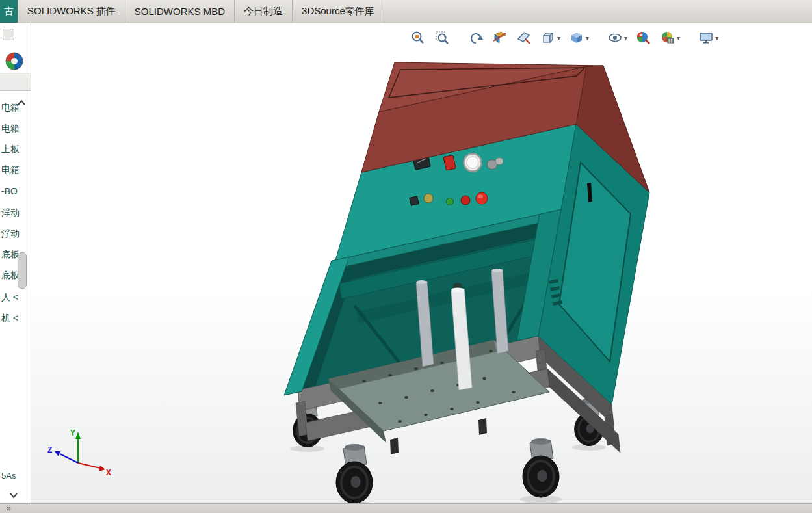  I want to click on heads-up-toolbar: ▾ ▾ ▾, so click(564, 38).